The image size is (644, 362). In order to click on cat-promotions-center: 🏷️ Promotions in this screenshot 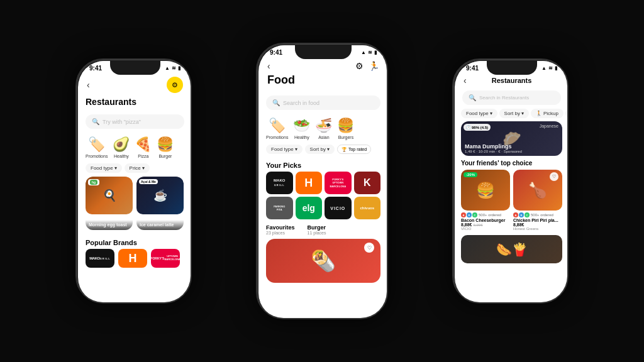, I will do `click(277, 128)`.